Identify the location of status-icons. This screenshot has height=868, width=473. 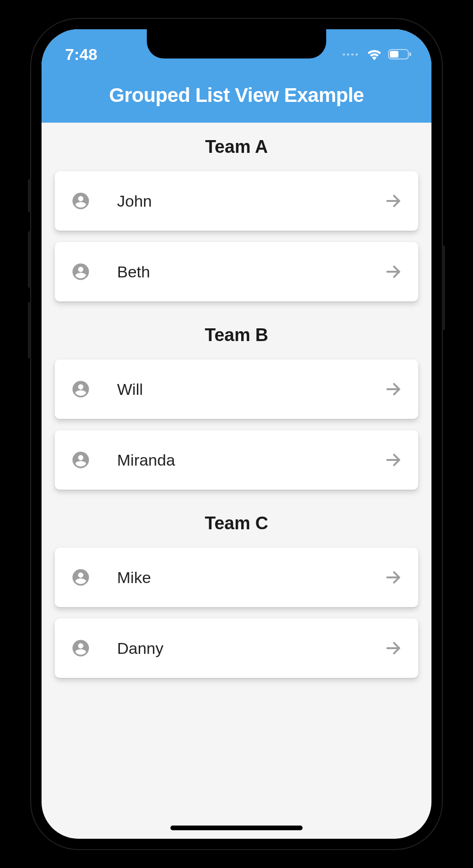
(378, 54).